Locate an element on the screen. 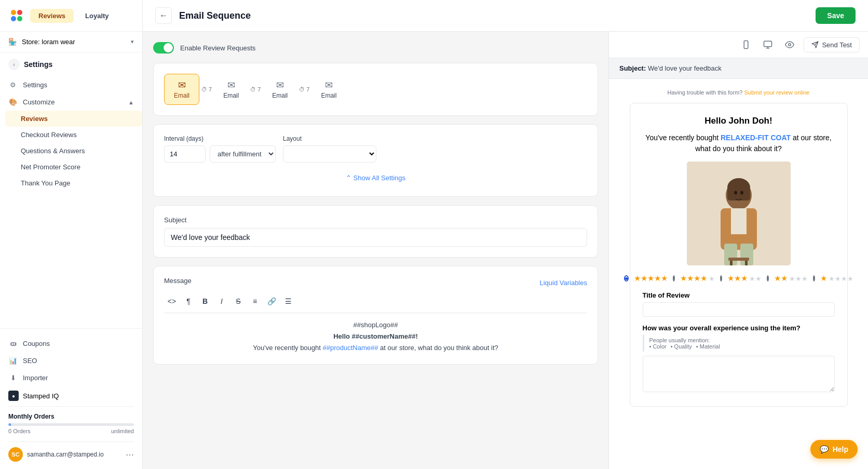 Image resolution: width=868 pixels, height=469 pixels. body-text: You've recently bought ##productName## a… is located at coordinates (376, 348).